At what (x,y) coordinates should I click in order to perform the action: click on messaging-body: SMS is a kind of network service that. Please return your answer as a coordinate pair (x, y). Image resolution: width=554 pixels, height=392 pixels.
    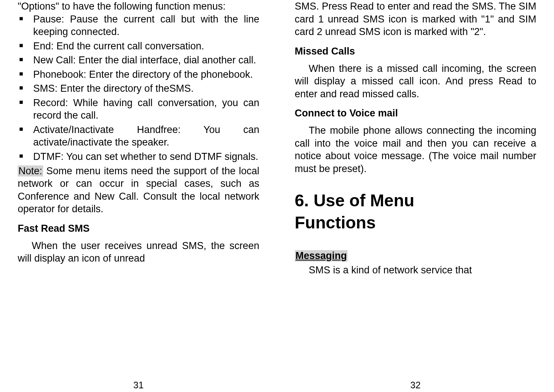
    Looking at the image, I should click on (416, 270).